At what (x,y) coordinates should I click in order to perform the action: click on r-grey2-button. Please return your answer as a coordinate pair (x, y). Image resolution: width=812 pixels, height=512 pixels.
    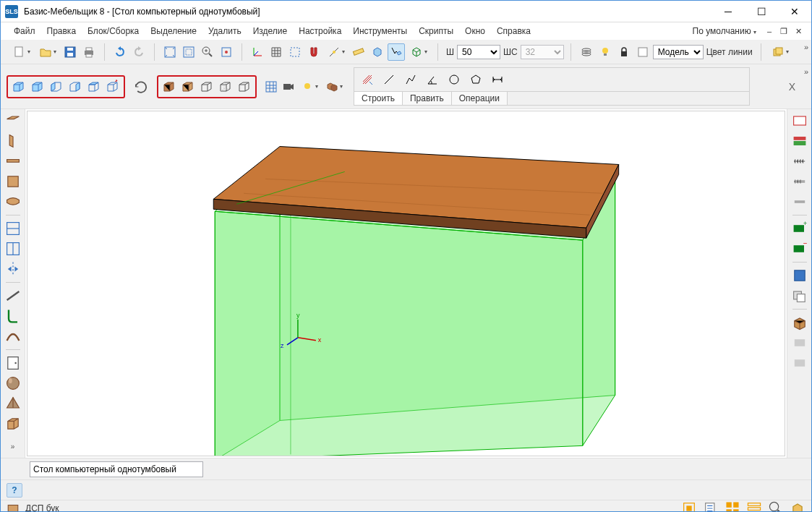
    Looking at the image, I should click on (800, 363).